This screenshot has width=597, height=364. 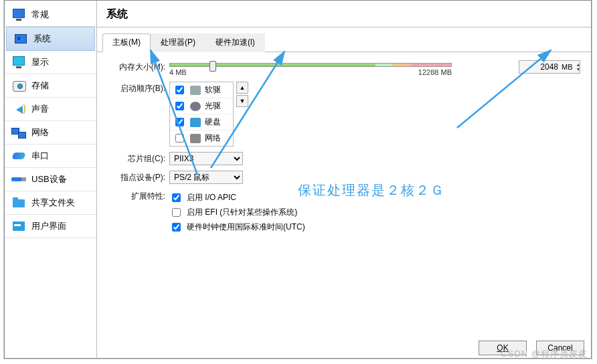 What do you see at coordinates (139, 88) in the screenshot?
I see `boot-label: 启动顺序(B):` at bounding box center [139, 88].